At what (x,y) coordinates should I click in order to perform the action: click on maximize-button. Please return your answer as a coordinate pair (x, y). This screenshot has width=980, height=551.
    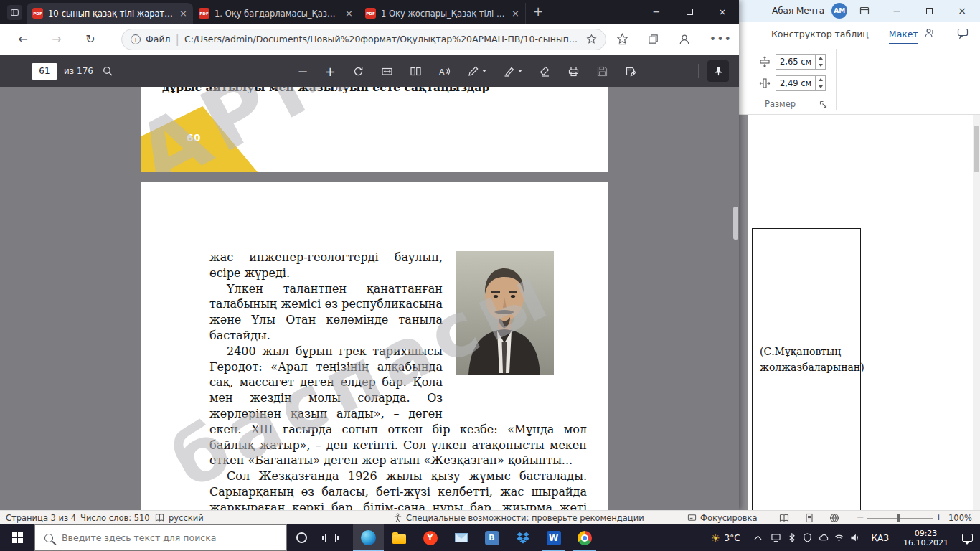
    Looking at the image, I should click on (689, 11).